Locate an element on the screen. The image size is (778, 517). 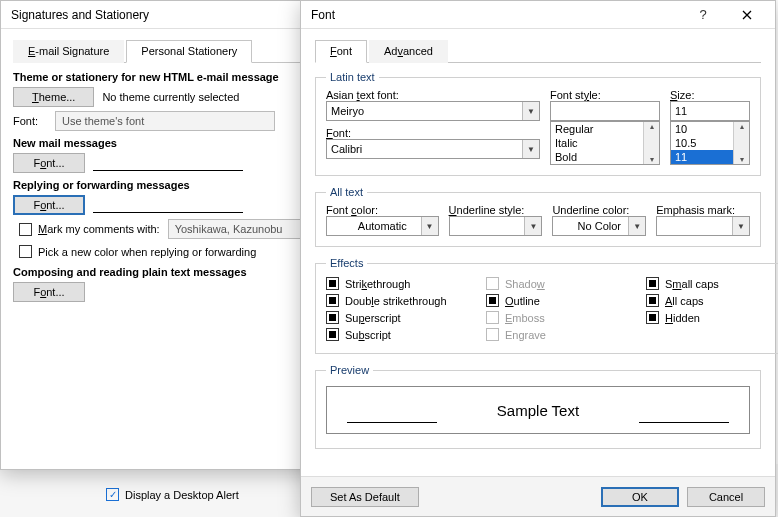
underline-style-select: ▼ is located at coordinates (496, 226).